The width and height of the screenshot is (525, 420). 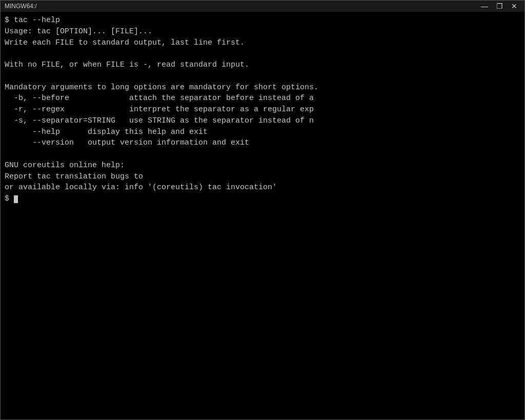 What do you see at coordinates (16, 199) in the screenshot?
I see `terminal-cursor` at bounding box center [16, 199].